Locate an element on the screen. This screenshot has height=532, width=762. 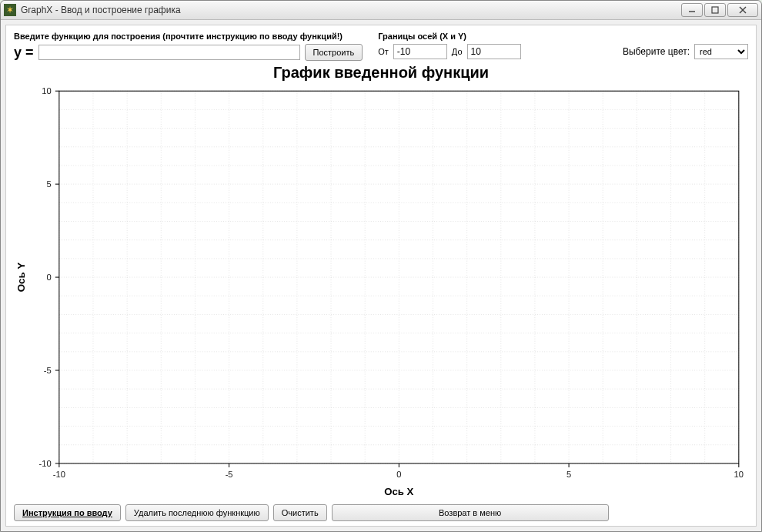
delete-last-button: Удалить последнюю функнкцию is located at coordinates (197, 513).